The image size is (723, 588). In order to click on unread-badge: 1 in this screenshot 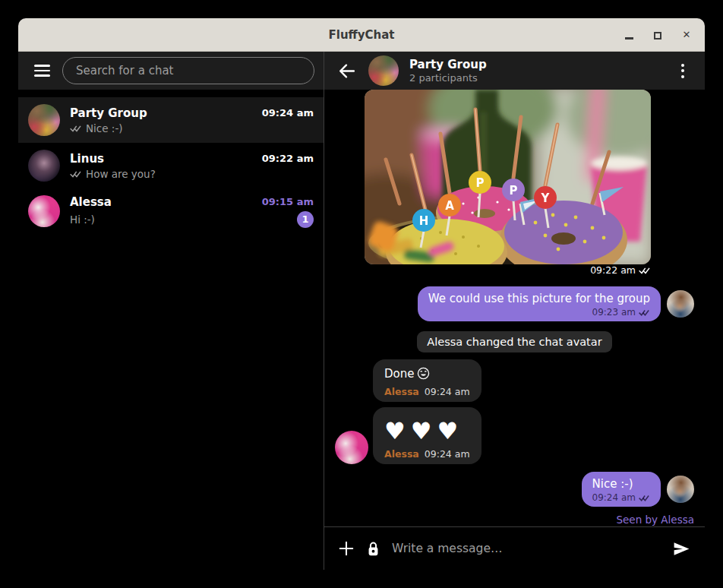, I will do `click(305, 220)`.